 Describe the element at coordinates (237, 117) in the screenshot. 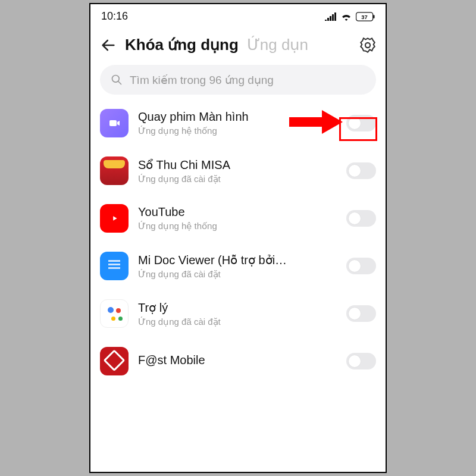

I see `app-name: Quay phim Màn hình` at that location.